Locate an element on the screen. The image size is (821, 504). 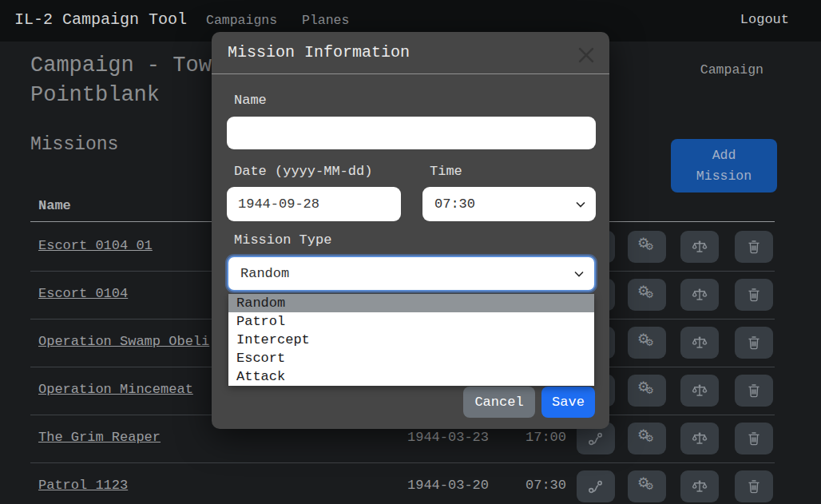
cancel-button: Cancel is located at coordinates (499, 403).